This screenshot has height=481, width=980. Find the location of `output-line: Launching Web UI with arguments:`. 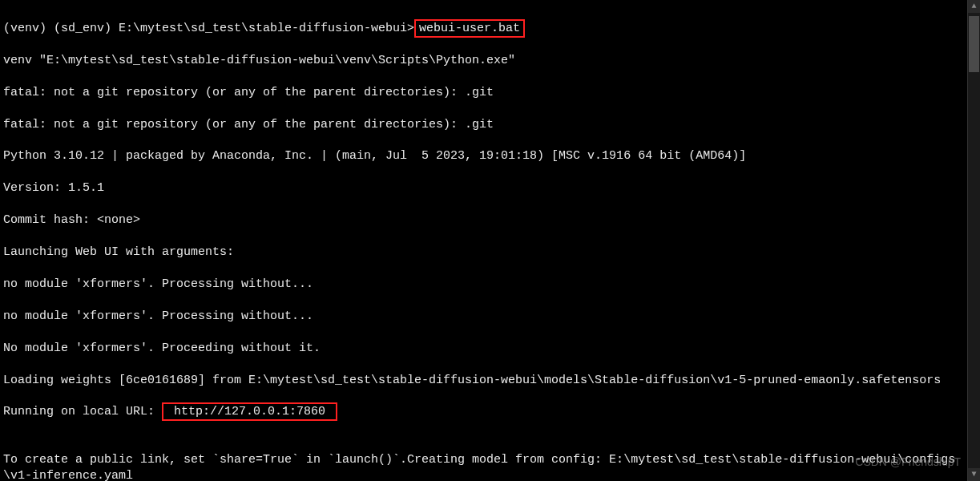

output-line: Launching Web UI with arguments: is located at coordinates (484, 253).